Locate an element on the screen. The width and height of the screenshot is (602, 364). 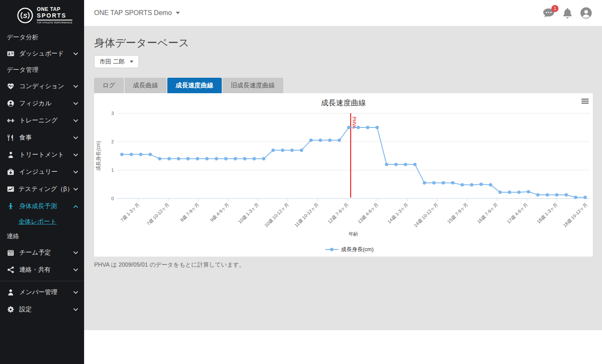
sidebar-item-label: フィジカル is located at coordinates (46, 104).